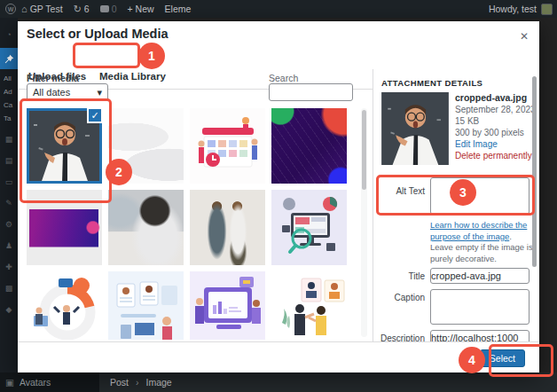  What do you see at coordinates (310, 92) in the screenshot?
I see `search-input` at bounding box center [310, 92].